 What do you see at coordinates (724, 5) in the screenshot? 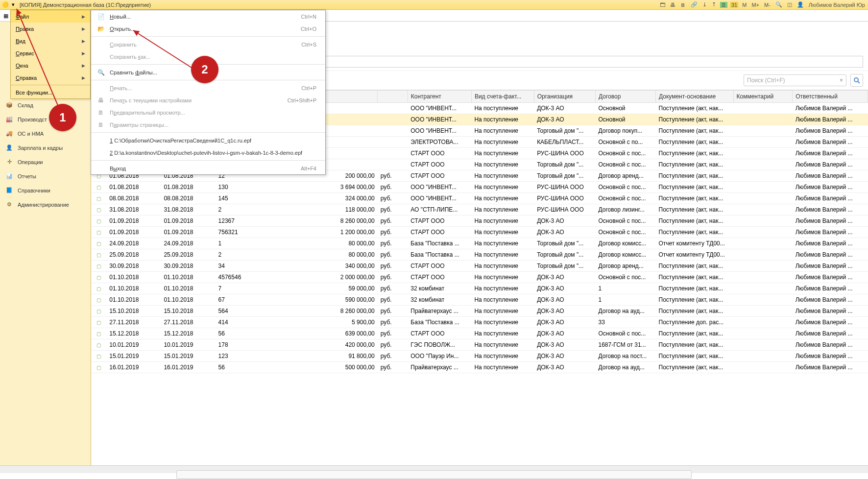
I see `calc-icon: 🗓` at bounding box center [724, 5].